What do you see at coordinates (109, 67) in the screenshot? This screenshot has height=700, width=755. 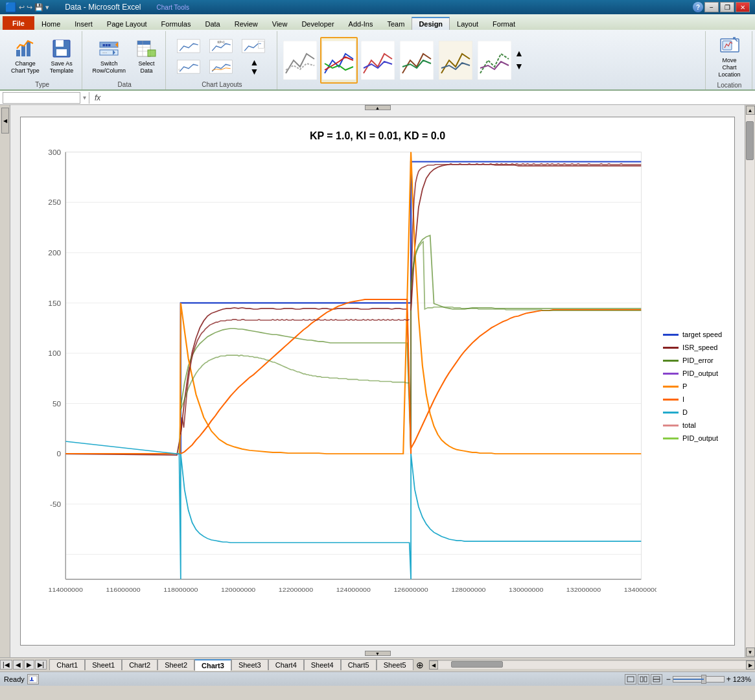 I see `switch-row-column-label: SwitchRow/Column` at bounding box center [109, 67].